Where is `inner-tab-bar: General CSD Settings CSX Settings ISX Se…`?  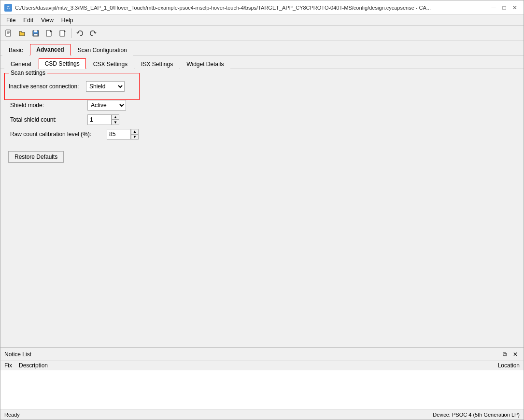
inner-tab-bar: General CSD Settings CSX Settings ISX Se… is located at coordinates (262, 62).